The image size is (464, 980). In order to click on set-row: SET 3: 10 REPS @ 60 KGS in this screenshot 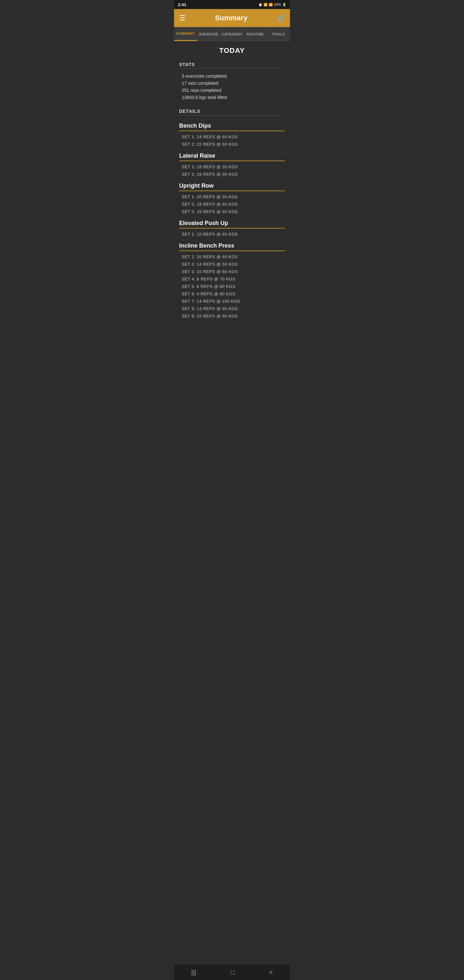, I will do `click(232, 272)`.